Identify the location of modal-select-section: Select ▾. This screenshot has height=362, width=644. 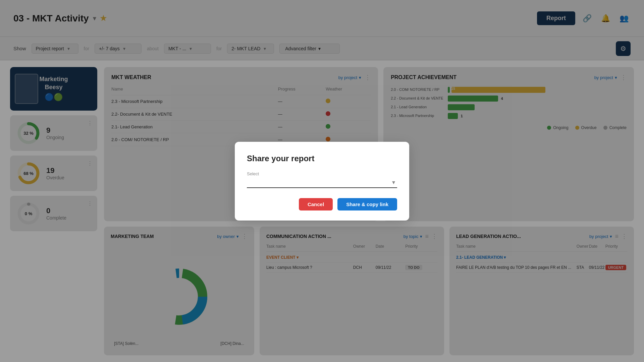
(322, 180).